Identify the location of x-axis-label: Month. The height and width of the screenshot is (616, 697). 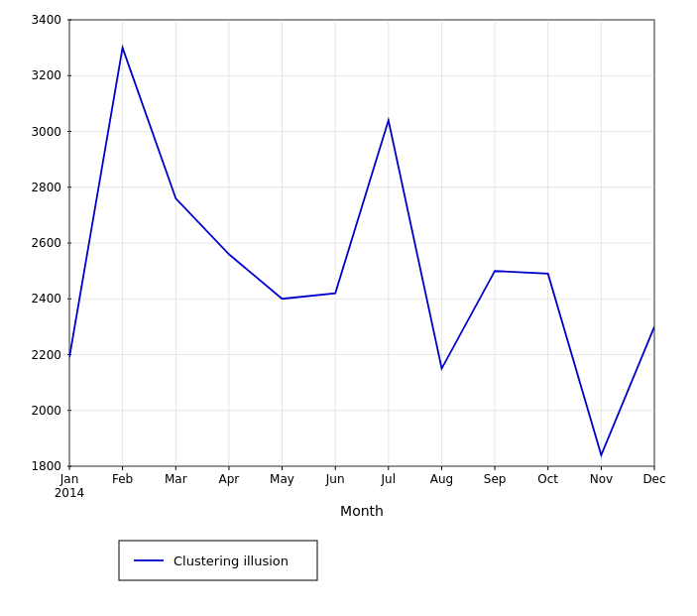
(362, 511).